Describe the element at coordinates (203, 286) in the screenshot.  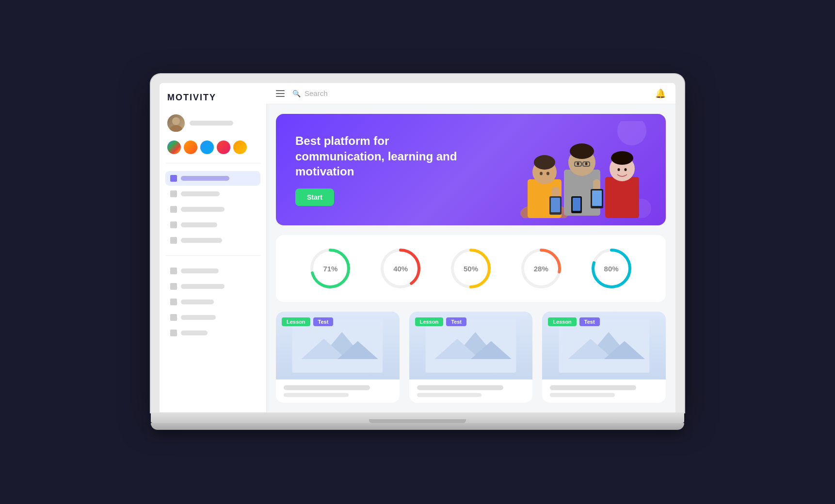
I see `sidebar-label-community` at that location.